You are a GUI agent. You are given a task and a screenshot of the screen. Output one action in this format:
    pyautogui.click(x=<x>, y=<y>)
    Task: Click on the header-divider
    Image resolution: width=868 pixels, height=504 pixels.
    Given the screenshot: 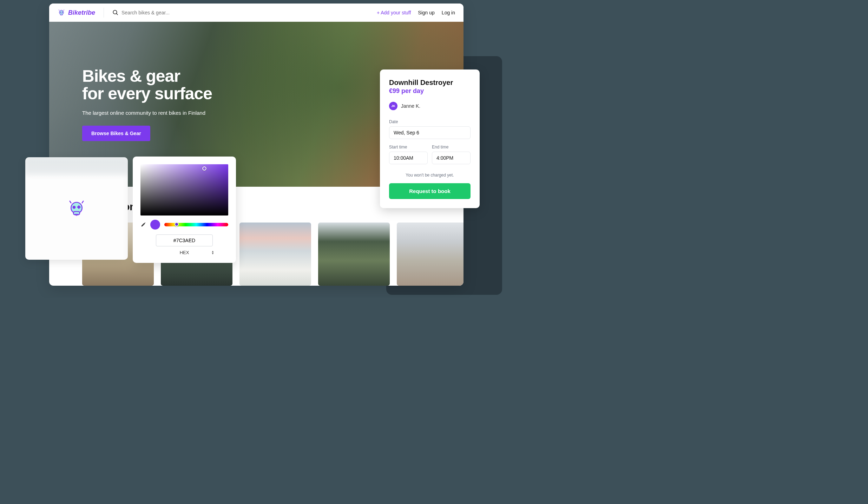 What is the action you would take?
    pyautogui.click(x=104, y=13)
    